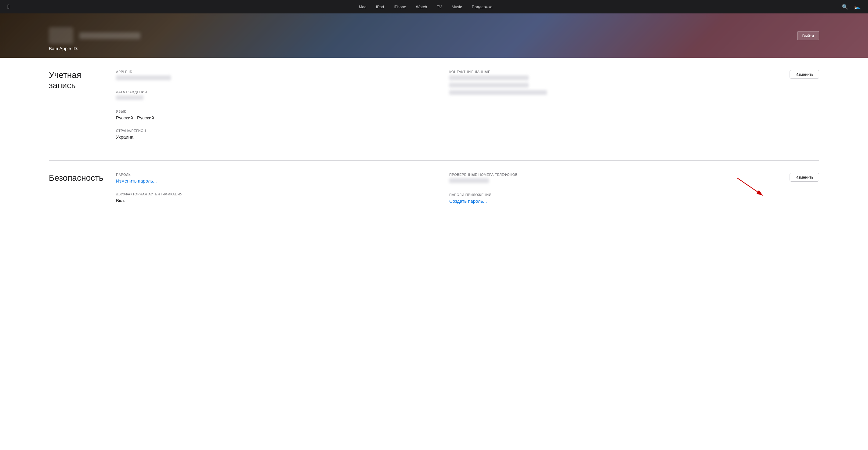  Describe the element at coordinates (801, 109) in the screenshot. I see `account-section-actions: Изменить` at that location.